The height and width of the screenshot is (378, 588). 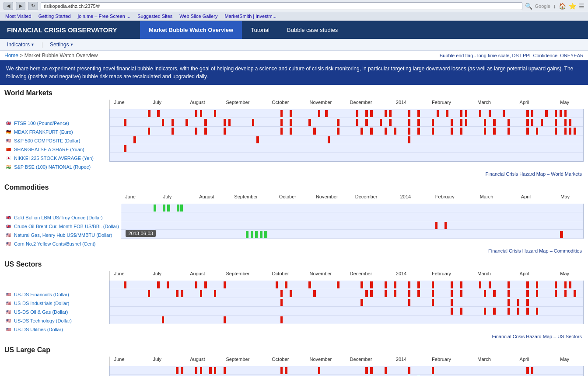 What do you see at coordinates (294, 359) in the screenshot?
I see `us-large-cap-section: US Large Cap 🇺🇸BANK OF AMERICA (Dollar) …` at bounding box center [294, 359].